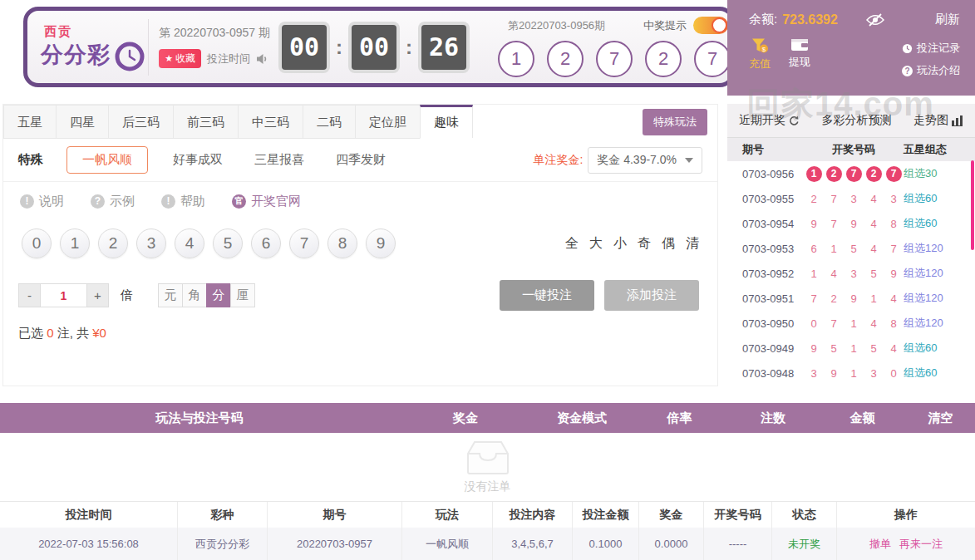 This screenshot has width=975, height=560. Describe the element at coordinates (760, 58) in the screenshot. I see `recharge-button: $ 充值` at that location.